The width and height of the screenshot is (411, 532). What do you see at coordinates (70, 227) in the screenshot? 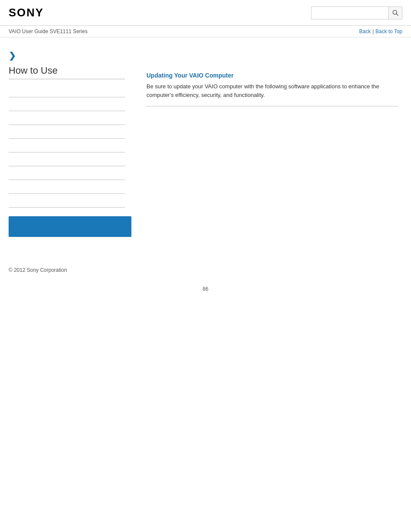
I see `sidebar-blue-bar` at bounding box center [70, 227].